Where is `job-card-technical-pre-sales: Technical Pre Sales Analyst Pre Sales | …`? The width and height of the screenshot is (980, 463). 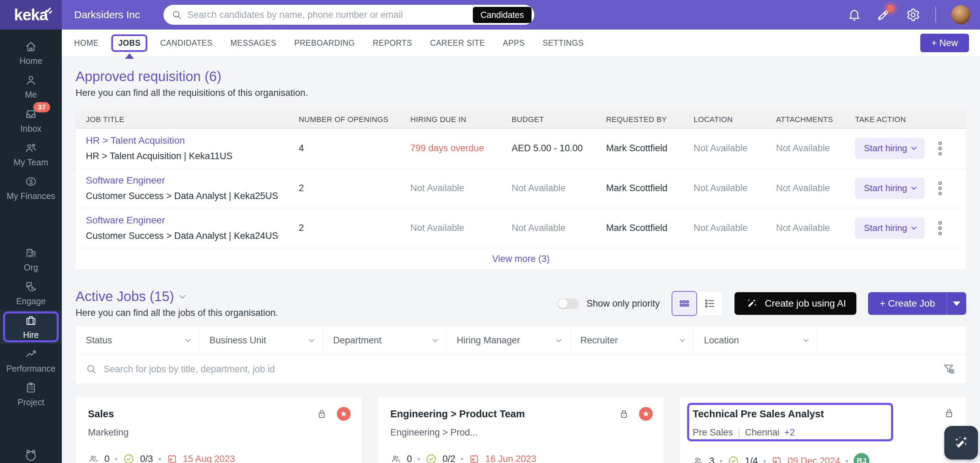 job-card-technical-pre-sales: Technical Pre Sales Analyst Pre Sales | … is located at coordinates (823, 430).